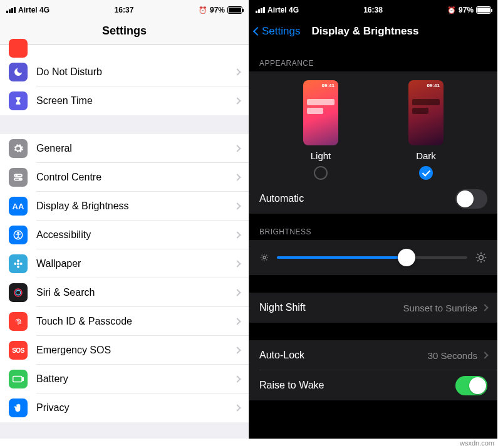  Describe the element at coordinates (481, 258) in the screenshot. I see `sun-large-icon` at that location.